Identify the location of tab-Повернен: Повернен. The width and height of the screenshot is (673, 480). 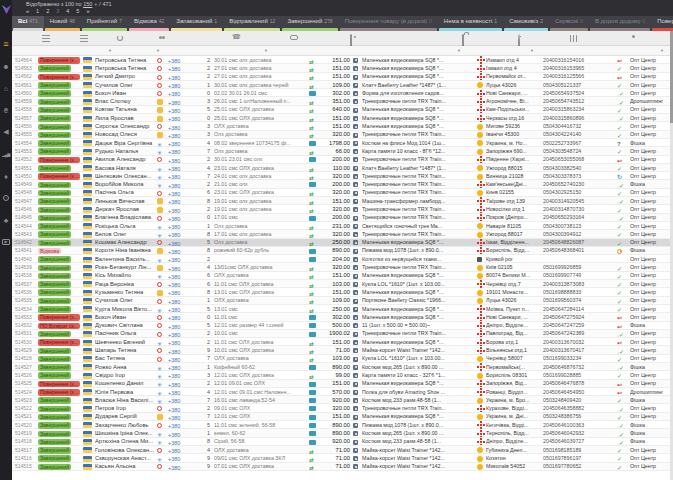
(662, 24).